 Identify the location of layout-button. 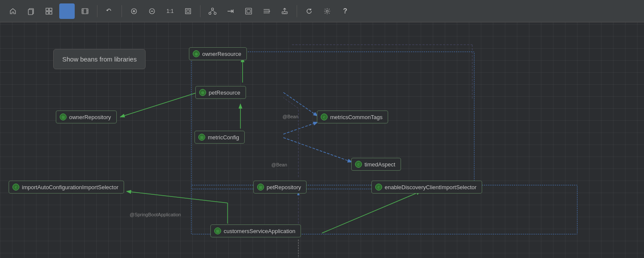
(49, 11).